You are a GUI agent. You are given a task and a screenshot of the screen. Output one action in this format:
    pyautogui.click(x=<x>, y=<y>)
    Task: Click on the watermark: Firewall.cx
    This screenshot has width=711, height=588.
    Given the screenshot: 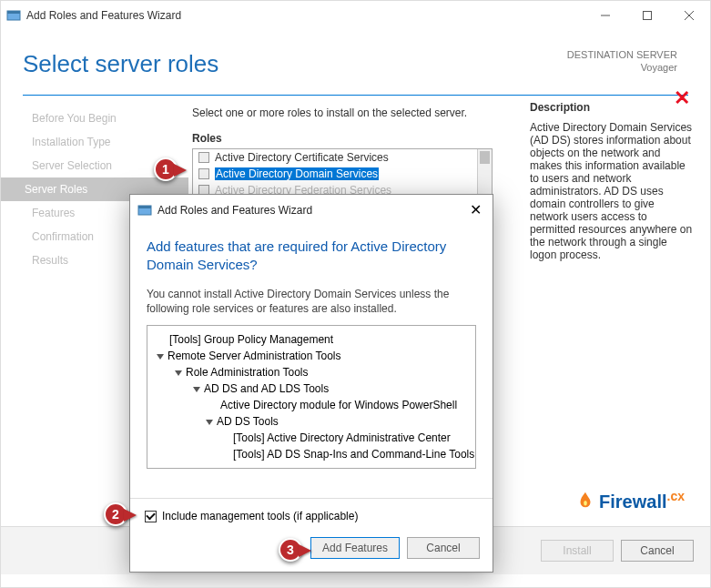 What is the action you would take?
    pyautogui.click(x=630, y=501)
    